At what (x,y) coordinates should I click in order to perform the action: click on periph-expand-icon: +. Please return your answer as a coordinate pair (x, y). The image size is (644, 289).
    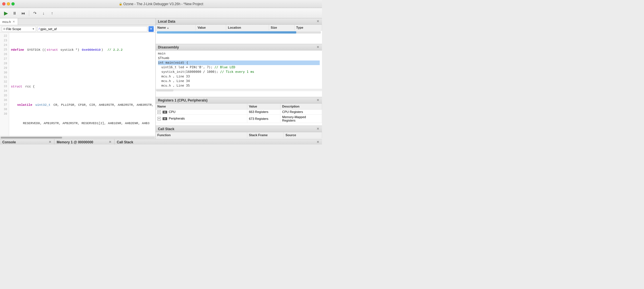
    Looking at the image, I should click on (159, 119).